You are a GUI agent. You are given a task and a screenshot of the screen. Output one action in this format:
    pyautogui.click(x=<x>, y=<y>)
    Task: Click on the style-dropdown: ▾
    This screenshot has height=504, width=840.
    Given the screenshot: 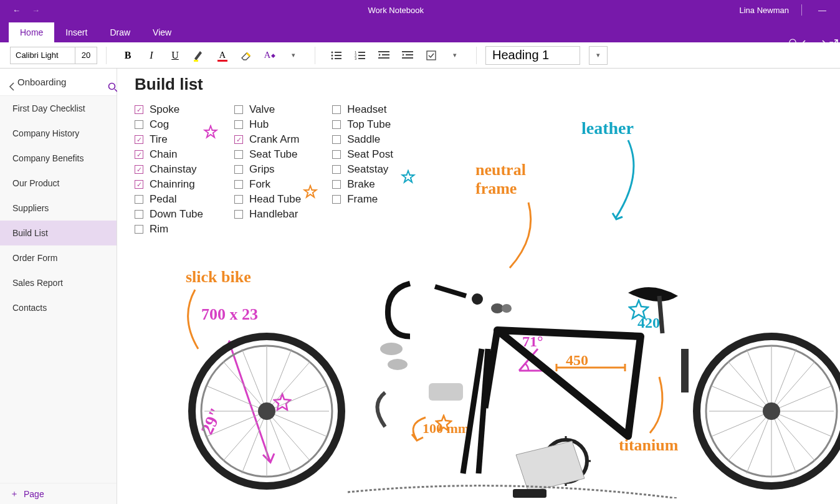 What is the action you would take?
    pyautogui.click(x=598, y=55)
    